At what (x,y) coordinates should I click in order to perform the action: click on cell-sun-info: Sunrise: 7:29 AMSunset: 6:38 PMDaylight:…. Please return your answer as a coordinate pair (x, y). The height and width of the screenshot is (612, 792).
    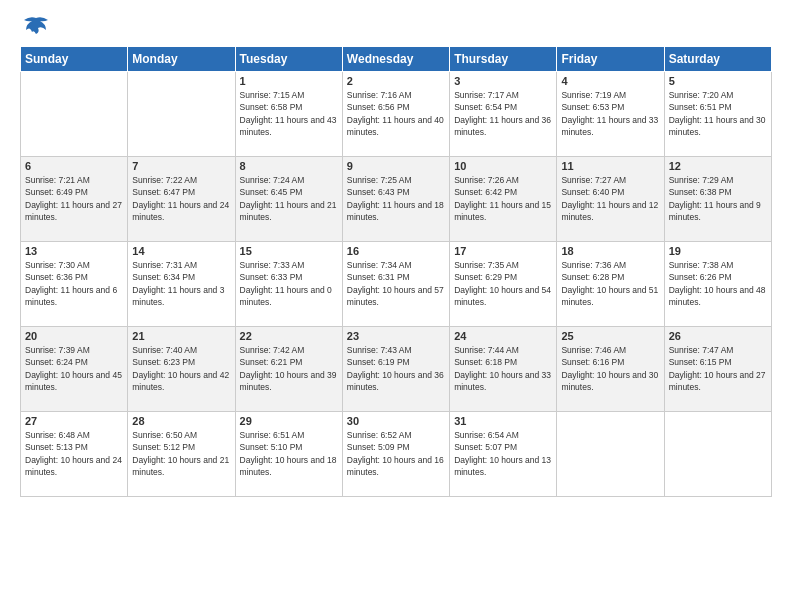
    Looking at the image, I should click on (718, 198).